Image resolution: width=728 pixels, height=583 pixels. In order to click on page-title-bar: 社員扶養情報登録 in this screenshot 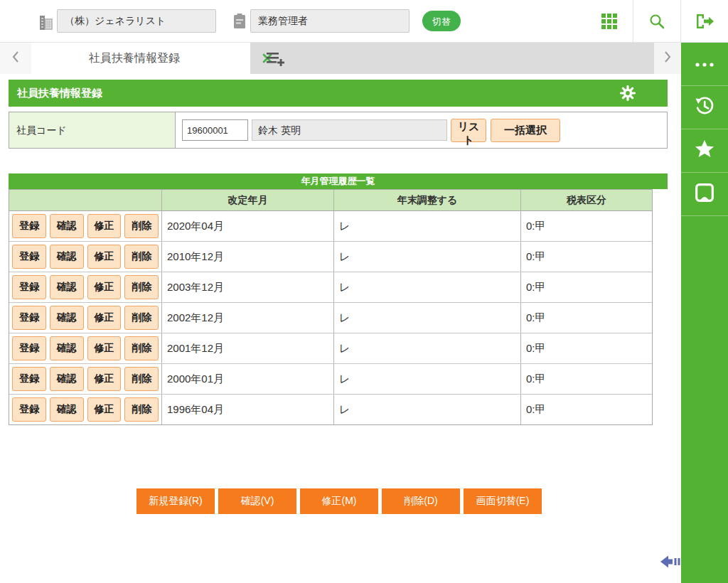, I will do `click(338, 93)`.